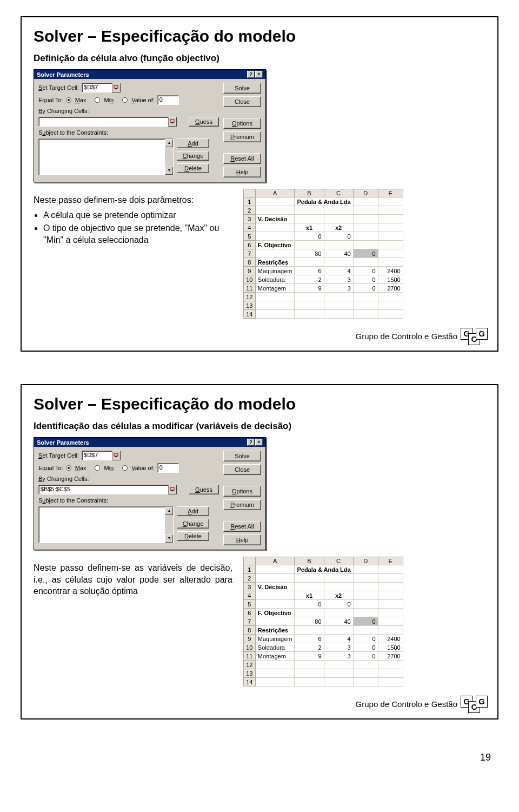  I want to click on intro-text: Neste passo definem-se as variáveis de d…, so click(133, 580).